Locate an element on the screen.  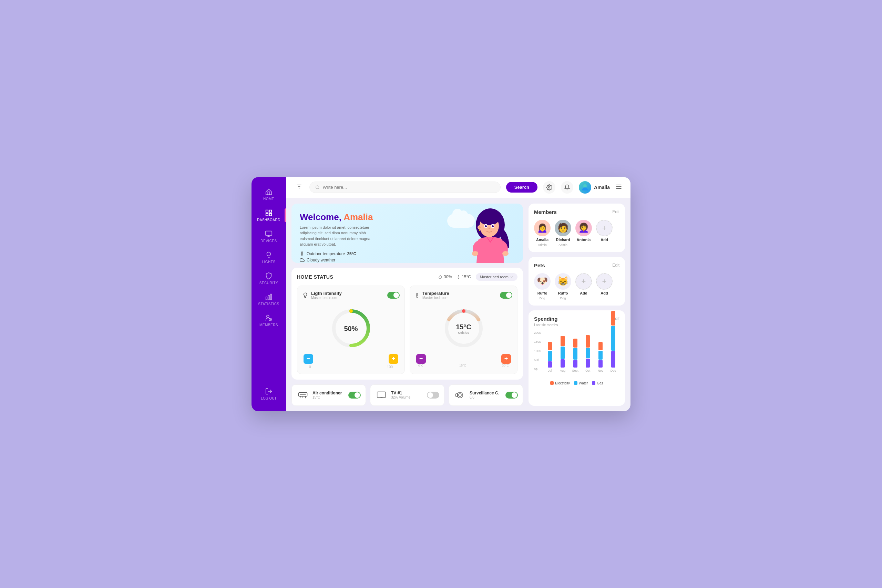
legend-dot-water is located at coordinates (576, 383).